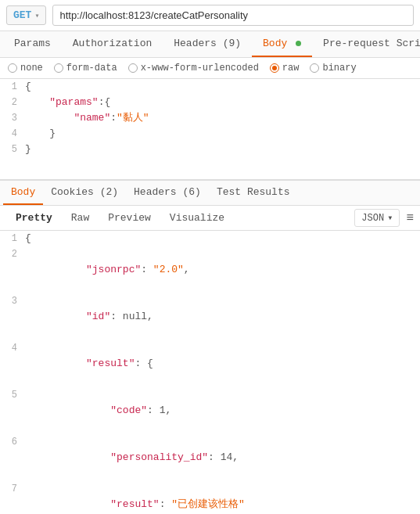  Describe the element at coordinates (86, 68) in the screenshot. I see `option-form-data: form-data` at that location.